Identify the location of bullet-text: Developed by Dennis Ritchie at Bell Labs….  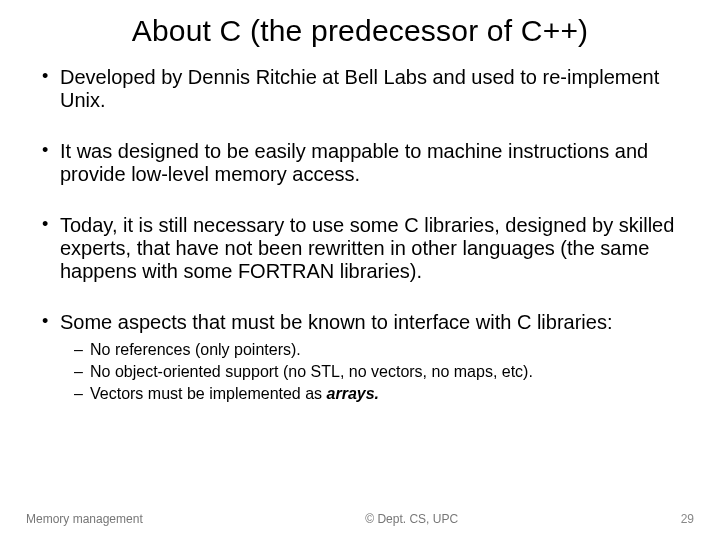
(360, 88).